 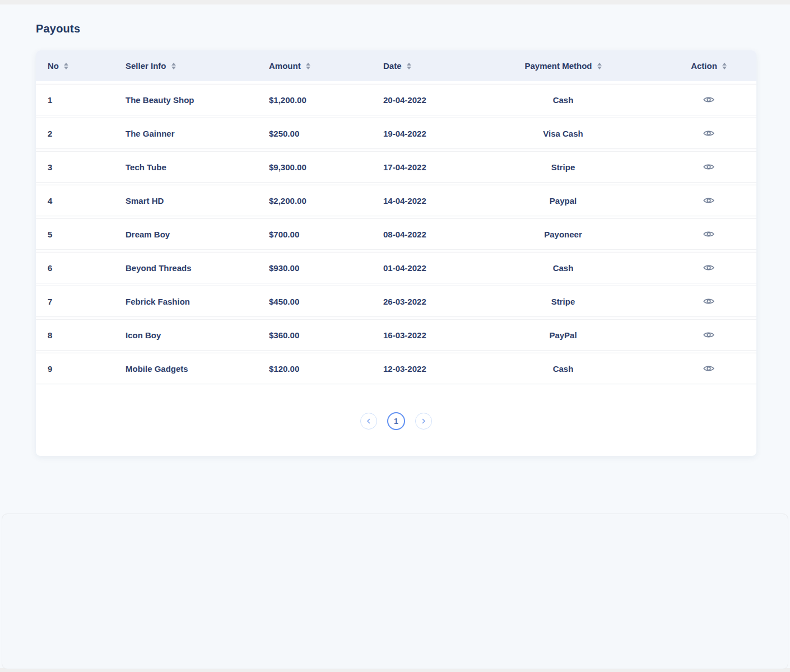 I want to click on table-row: 6Beyond Threads$930.0001-04-2022Cash, so click(x=396, y=268).